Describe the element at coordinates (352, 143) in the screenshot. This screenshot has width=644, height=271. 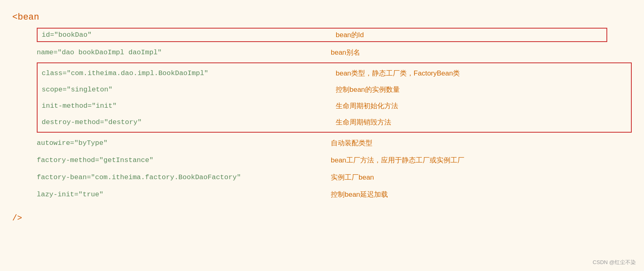
I see `comment-autowire: 自动装配类型` at that location.